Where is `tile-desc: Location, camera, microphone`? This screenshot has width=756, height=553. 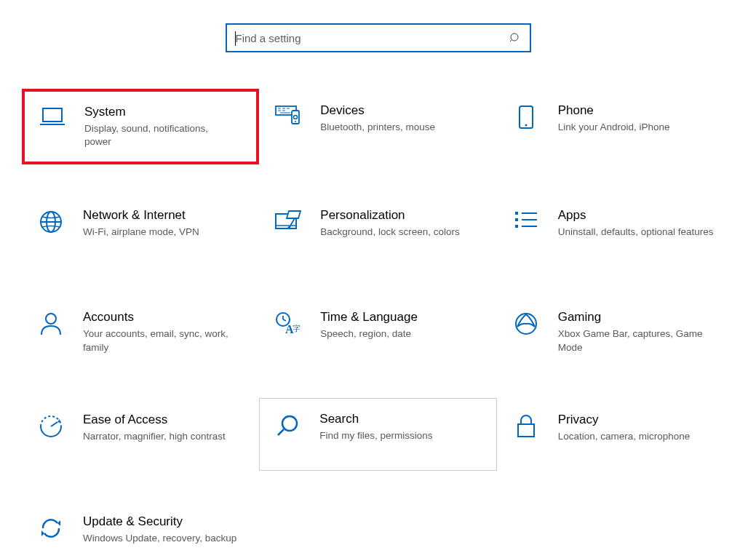 tile-desc: Location, camera, microphone is located at coordinates (636, 437).